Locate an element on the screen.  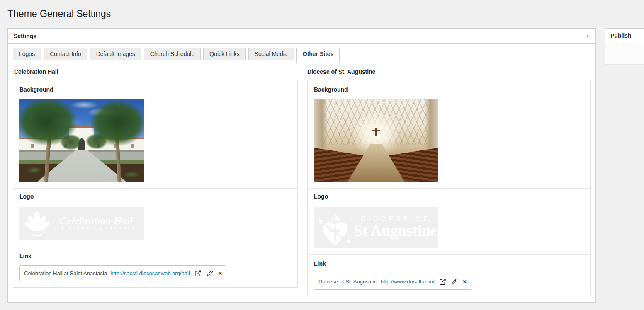
shell-icon is located at coordinates (37, 223).